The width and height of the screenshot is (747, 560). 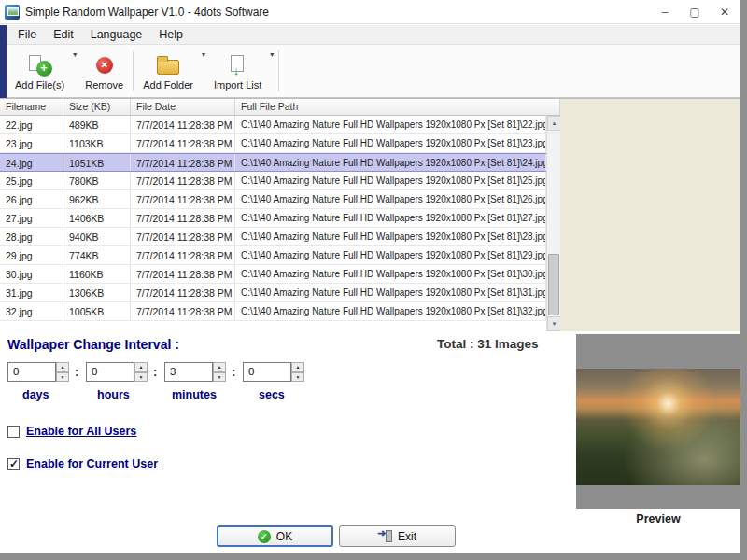 I want to click on days-label: days, so click(x=35, y=395).